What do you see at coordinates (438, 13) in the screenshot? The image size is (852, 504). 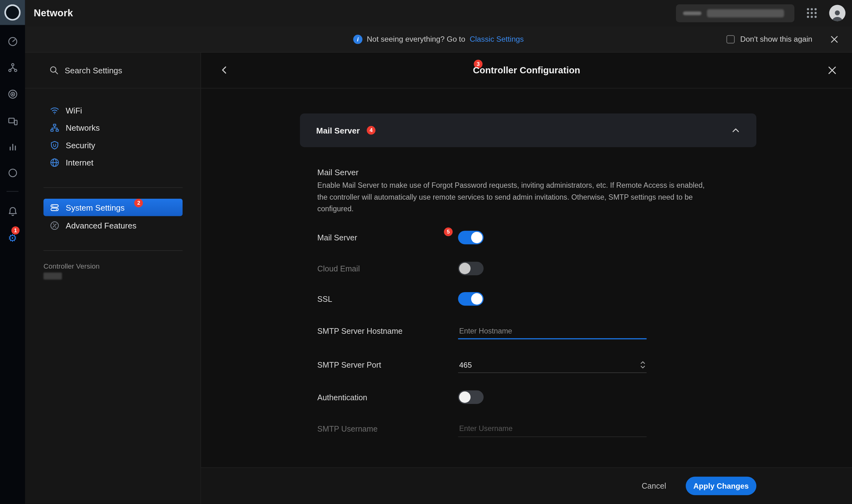 I see `topbar: Network` at bounding box center [438, 13].